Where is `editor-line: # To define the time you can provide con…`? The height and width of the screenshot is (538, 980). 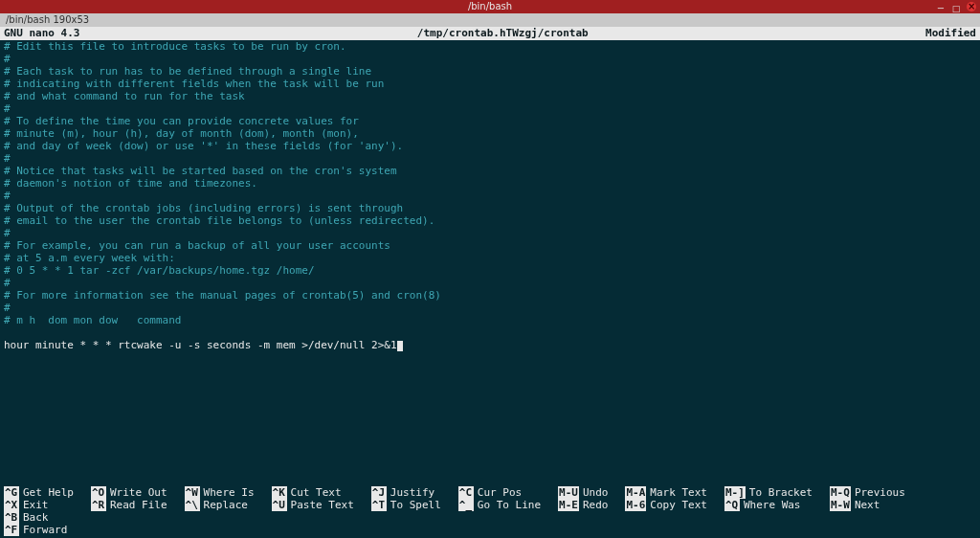 editor-line: # To define the time you can provide con… is located at coordinates (490, 121).